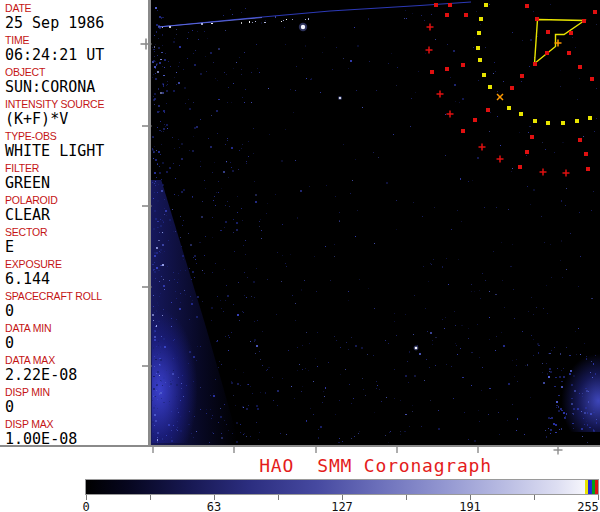 This screenshot has height=512, width=600. What do you see at coordinates (54, 152) in the screenshot?
I see `field-value: WHITE LIGHT` at bounding box center [54, 152].